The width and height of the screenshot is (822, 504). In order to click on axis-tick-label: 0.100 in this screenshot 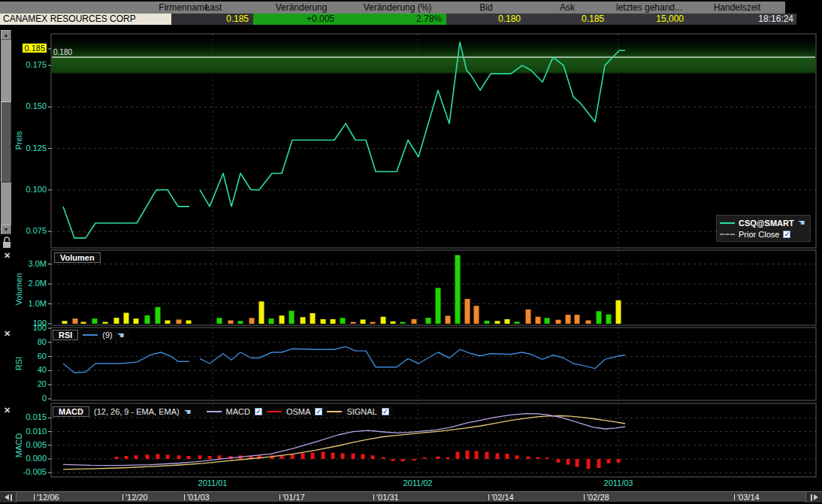, I will do `click(23, 189)`.